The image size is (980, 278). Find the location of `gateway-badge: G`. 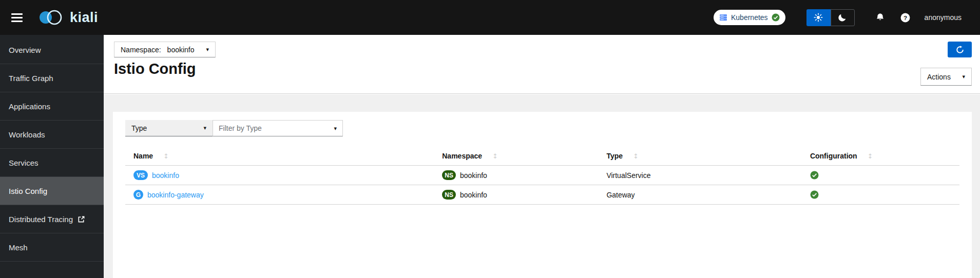

gateway-badge: G is located at coordinates (139, 195).